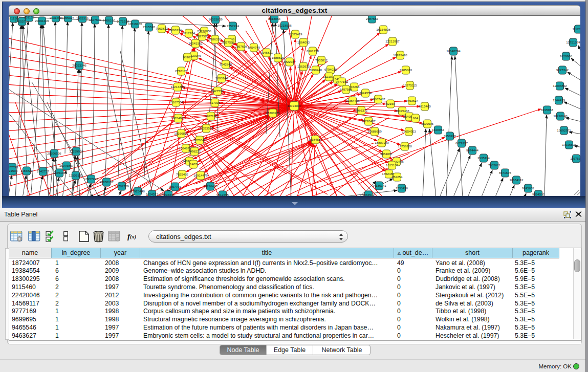 The image size is (588, 372). Describe the element at coordinates (304, 67) in the screenshot. I see `svg-text: 1362615` at that location.